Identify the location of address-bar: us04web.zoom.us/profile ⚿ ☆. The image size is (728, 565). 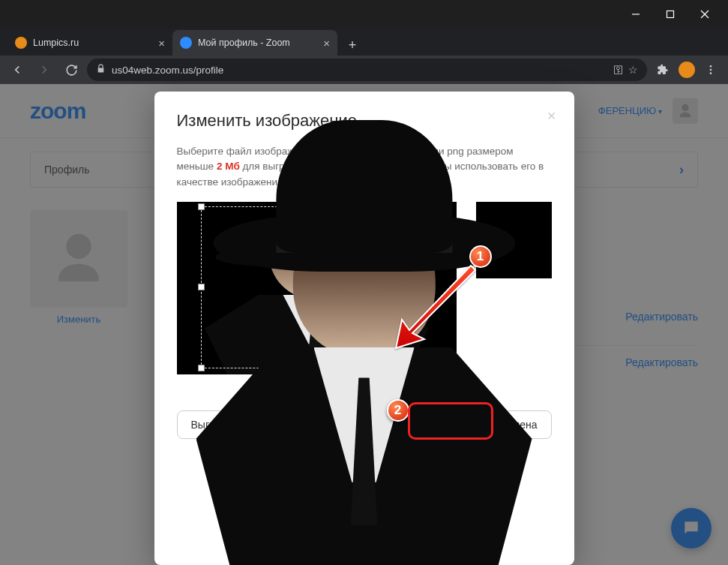
(367, 70).